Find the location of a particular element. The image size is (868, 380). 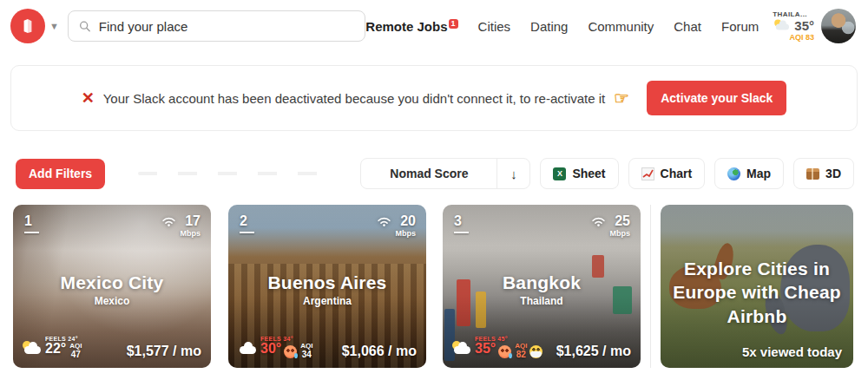

promo-title: Explore Cities in Europe with Cheap Airb… is located at coordinates (757, 292).